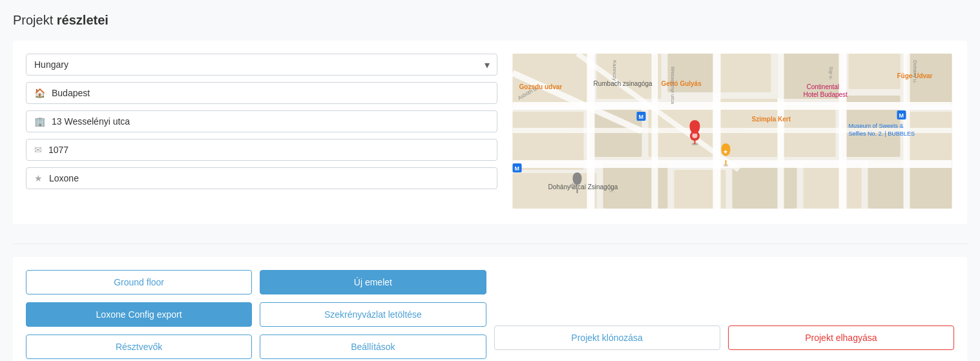 This screenshot has width=980, height=361. Describe the element at coordinates (915, 72) in the screenshot. I see `svg-text: Dohány u.` at that location.